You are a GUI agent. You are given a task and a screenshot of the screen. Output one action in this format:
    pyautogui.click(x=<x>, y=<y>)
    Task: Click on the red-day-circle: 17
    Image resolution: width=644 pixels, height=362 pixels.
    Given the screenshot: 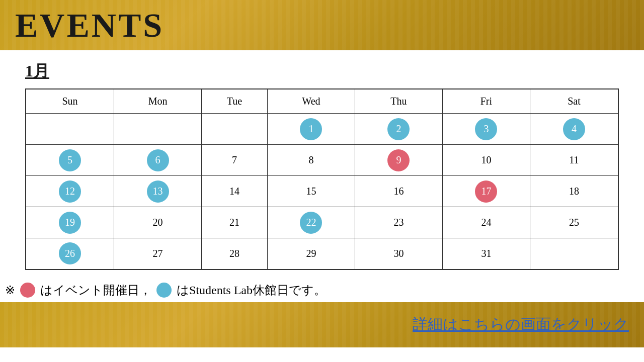 What is the action you would take?
    pyautogui.click(x=486, y=192)
    